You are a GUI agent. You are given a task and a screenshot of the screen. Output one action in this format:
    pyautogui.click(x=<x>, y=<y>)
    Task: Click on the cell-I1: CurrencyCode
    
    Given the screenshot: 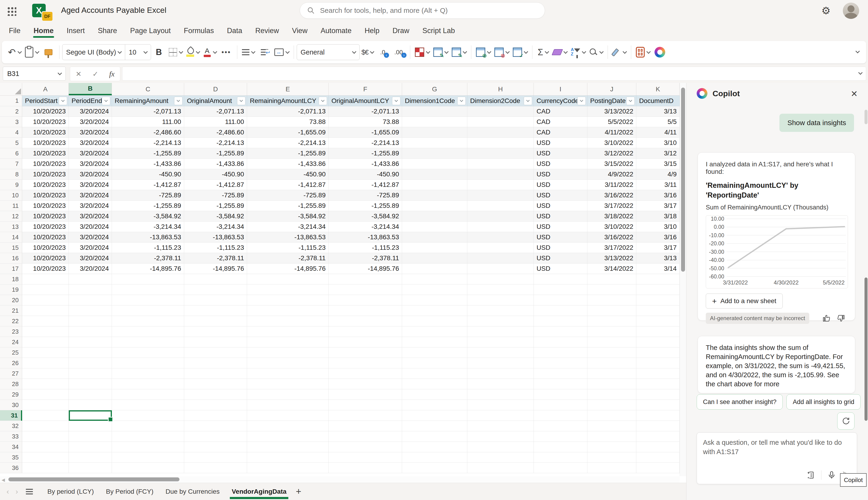 What is the action you would take?
    pyautogui.click(x=561, y=101)
    